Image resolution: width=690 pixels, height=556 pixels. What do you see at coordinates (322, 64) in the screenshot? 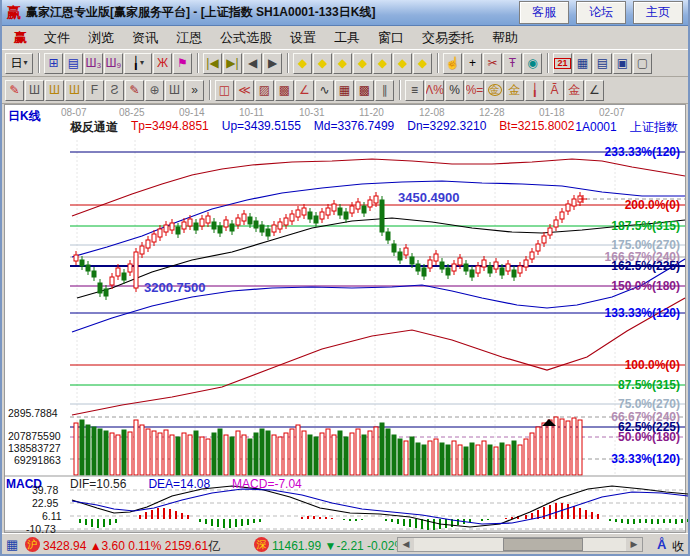
I see `diamond-tool-2-button: ◆` at bounding box center [322, 64].